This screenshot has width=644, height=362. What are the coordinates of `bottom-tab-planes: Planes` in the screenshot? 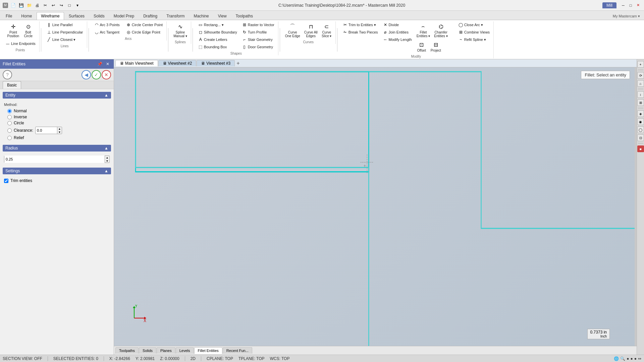 It's located at (166, 351).